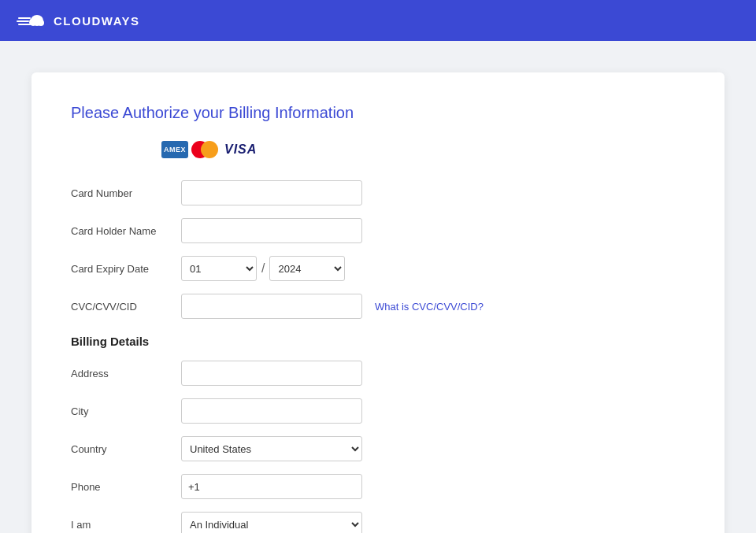 This screenshot has height=533, width=756. I want to click on cvc-row: CVC/CVV/CID What is CVC/CVV/CID?, so click(378, 306).